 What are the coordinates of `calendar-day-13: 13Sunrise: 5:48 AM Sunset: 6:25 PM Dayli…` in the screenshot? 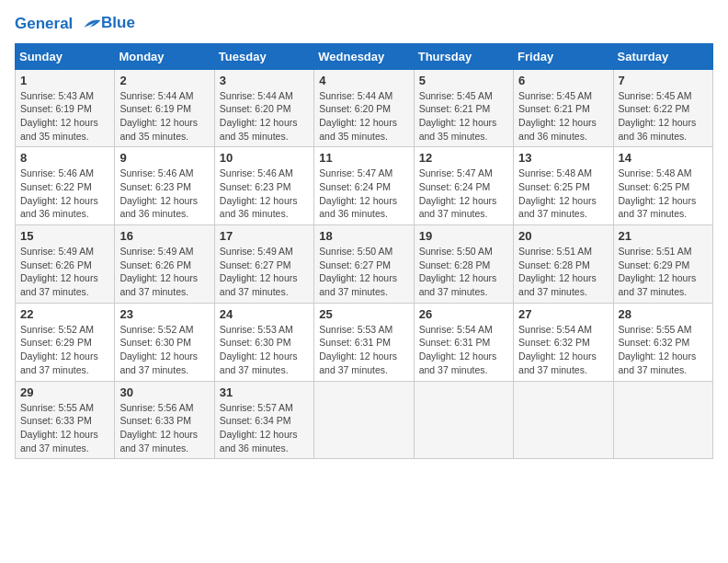 It's located at (563, 186).